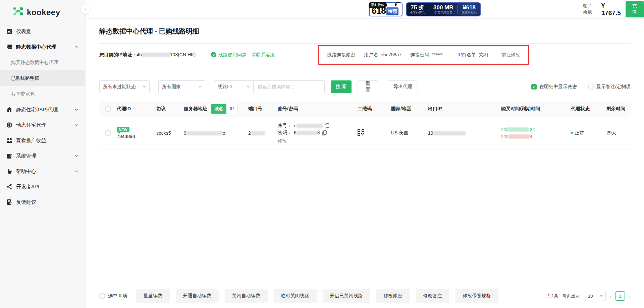  Describe the element at coordinates (420, 55) in the screenshot. I see `password-label: 连接密码:` at that location.